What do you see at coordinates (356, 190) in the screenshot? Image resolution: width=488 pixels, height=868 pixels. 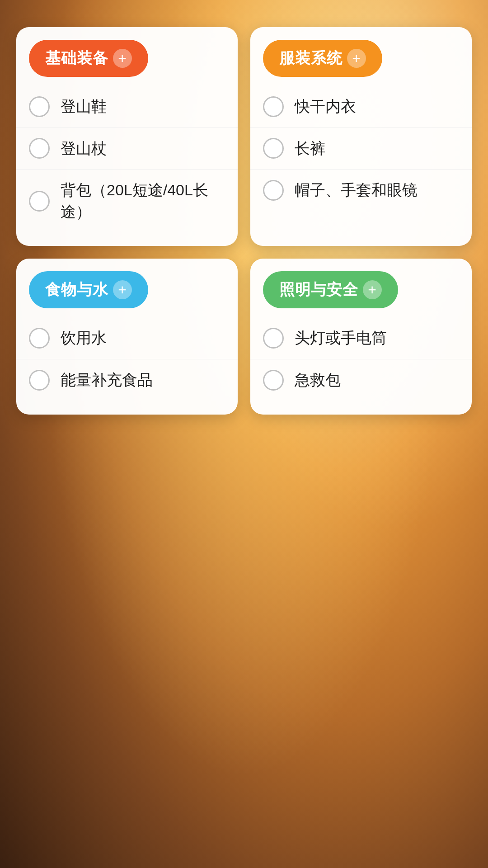 I see `item-label-hat-gloves-glasses: 帽子、手套和眼镜` at bounding box center [356, 190].